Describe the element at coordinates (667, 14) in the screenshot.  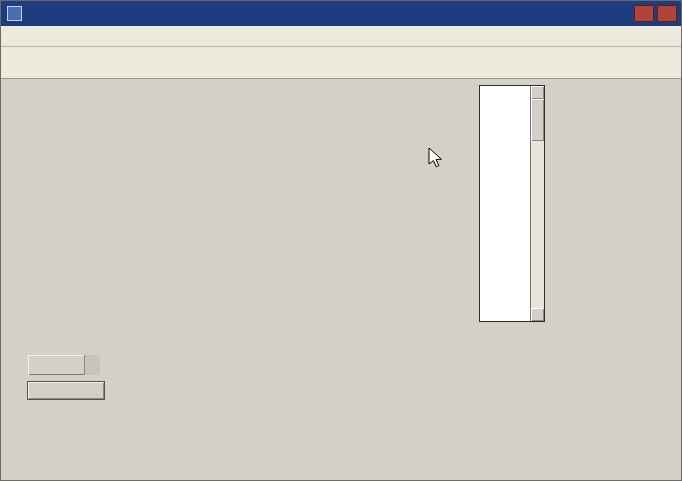
I see `close-button` at that location.